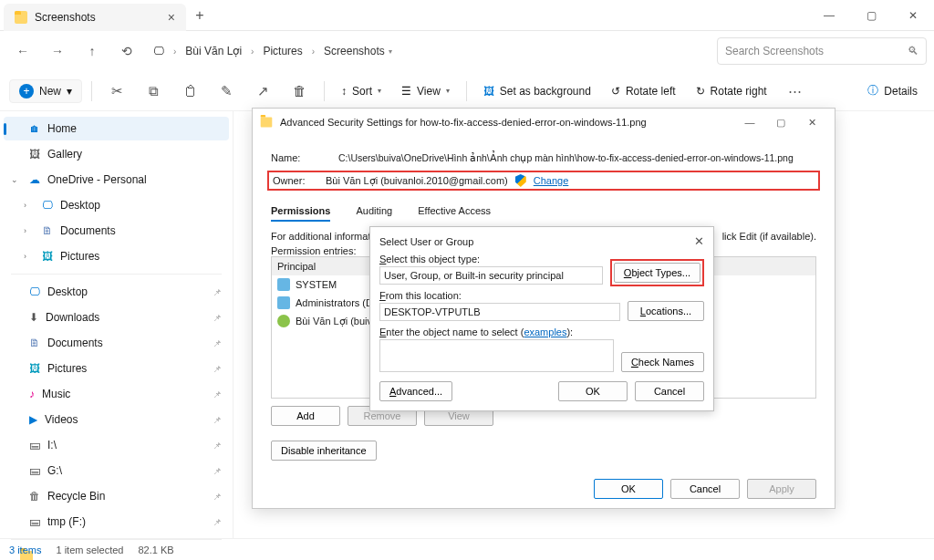 The height and width of the screenshot is (560, 934). I want to click on breadcrumb-user: Bùi Văn Lợi, so click(213, 51).